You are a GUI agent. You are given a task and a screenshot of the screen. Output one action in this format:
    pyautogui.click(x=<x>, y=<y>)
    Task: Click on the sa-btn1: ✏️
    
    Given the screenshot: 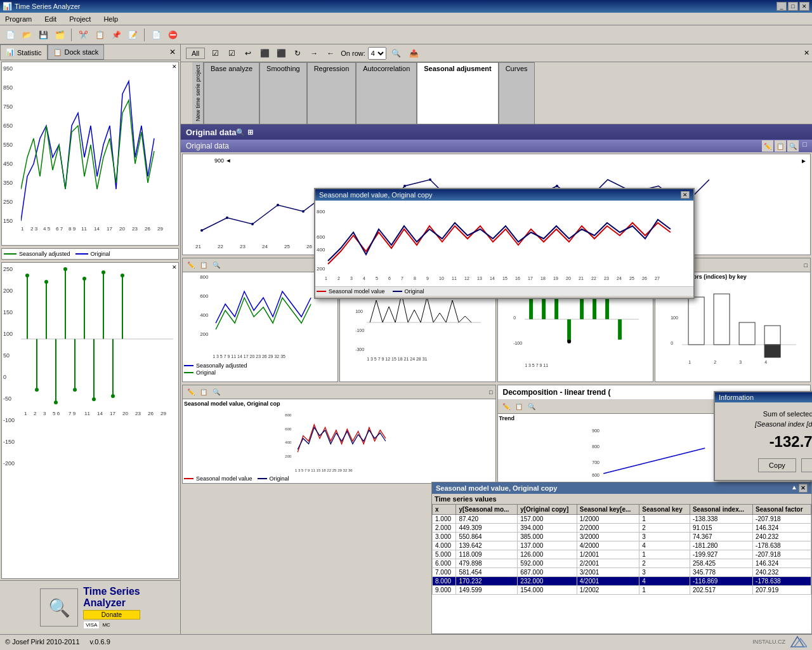 What is the action you would take?
    pyautogui.click(x=191, y=265)
    